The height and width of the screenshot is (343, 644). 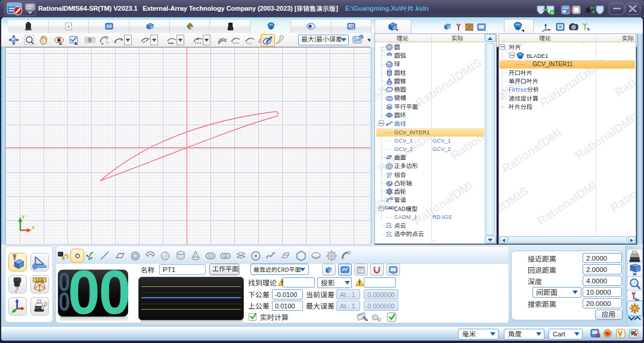 What do you see at coordinates (33, 227) in the screenshot?
I see `svg-text: x` at bounding box center [33, 227].